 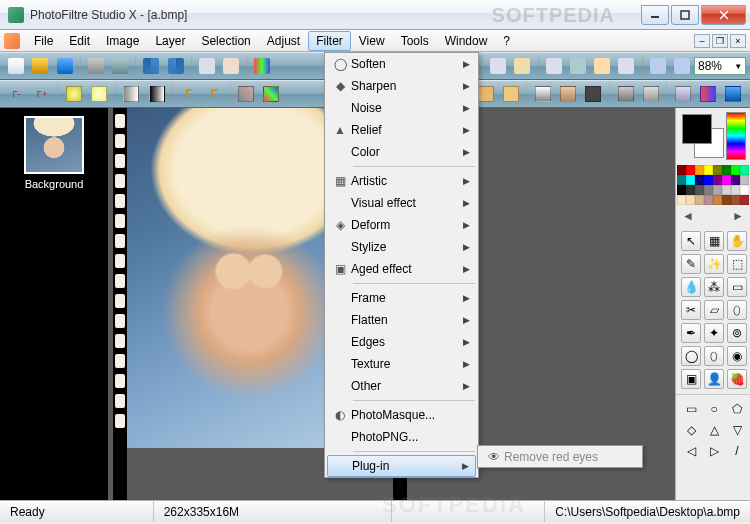 I want to click on sat-plus, so click(x=272, y=94).